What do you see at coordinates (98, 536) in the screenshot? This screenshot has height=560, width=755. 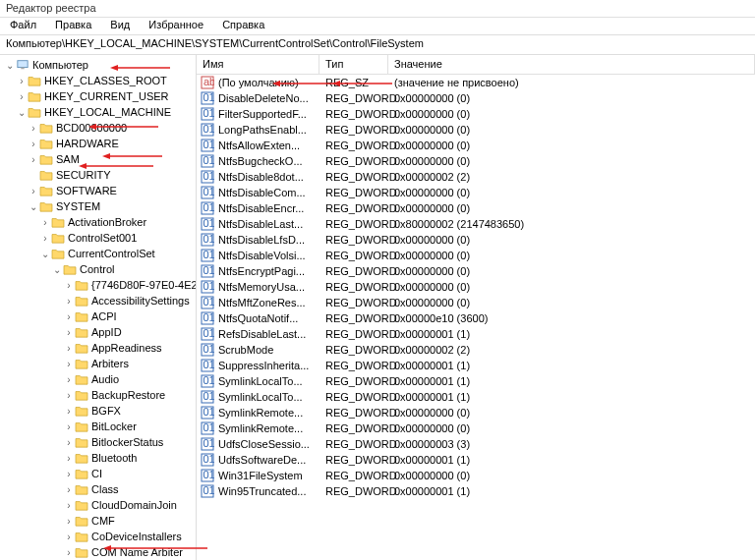 I see `tree-control-codeviceinstallers: › CoDeviceInstallers` at bounding box center [98, 536].